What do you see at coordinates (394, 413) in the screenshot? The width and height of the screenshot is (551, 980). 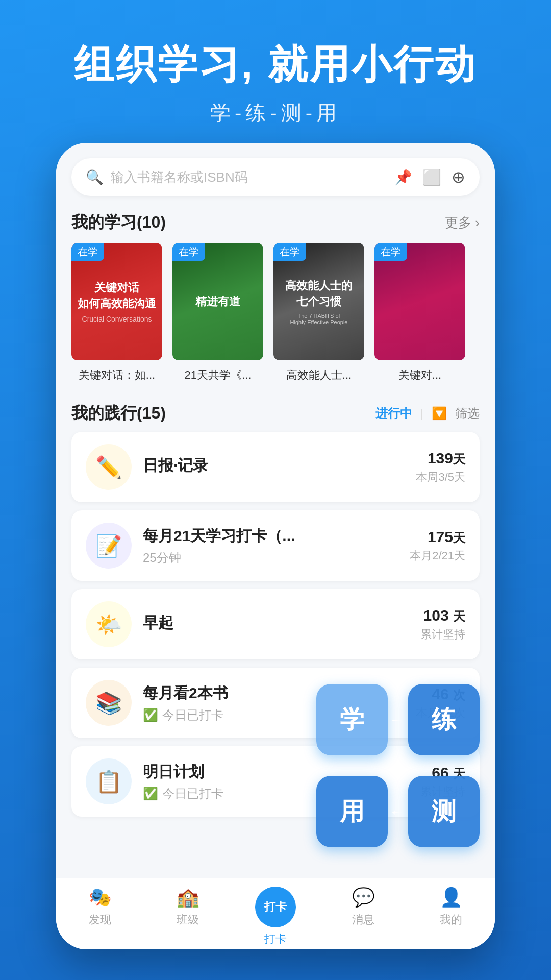 I see `filter-active: 进行中` at bounding box center [394, 413].